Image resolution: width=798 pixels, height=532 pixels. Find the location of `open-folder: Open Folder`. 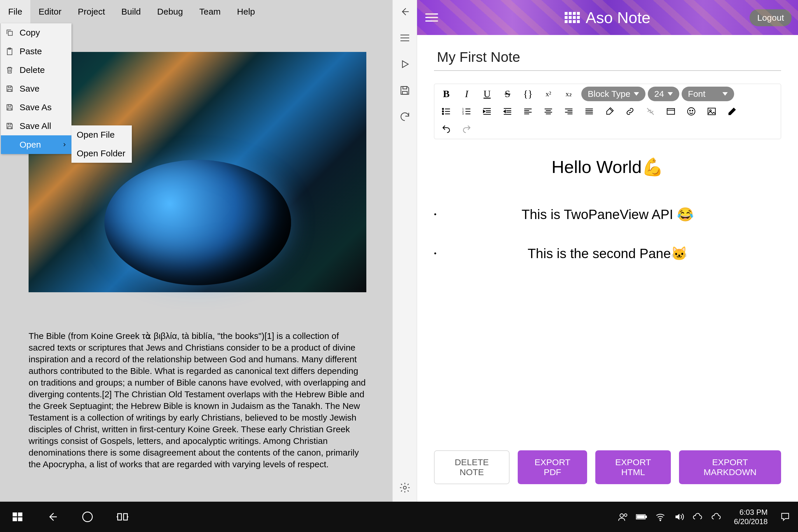

open-folder: Open Folder is located at coordinates (102, 153).